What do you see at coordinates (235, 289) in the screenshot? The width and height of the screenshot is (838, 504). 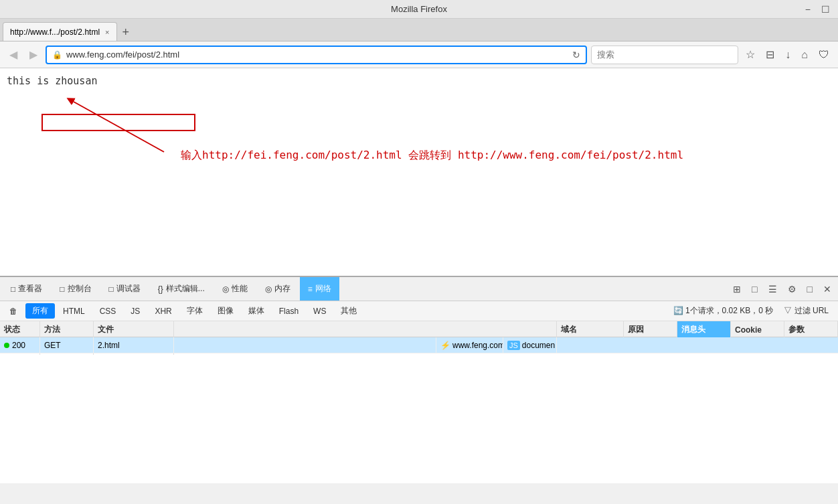 I see `devtools-tab-perf: ◎ 性能` at bounding box center [235, 289].